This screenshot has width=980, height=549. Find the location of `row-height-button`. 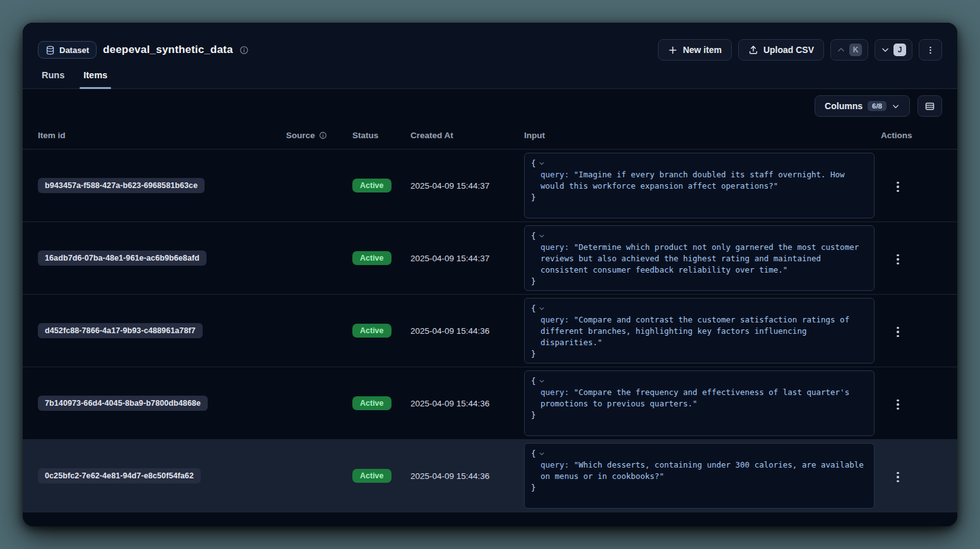

row-height-button is located at coordinates (929, 106).